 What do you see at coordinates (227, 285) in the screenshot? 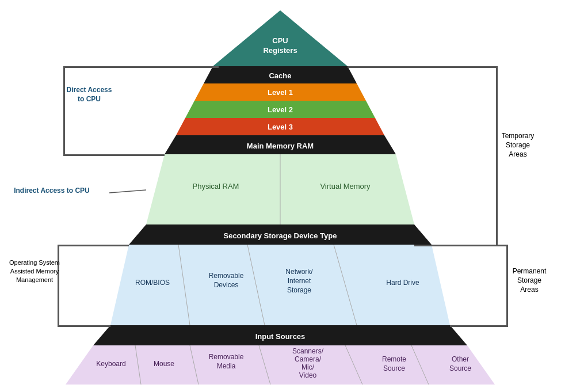
I see `removable-devices-label2: Devices` at bounding box center [227, 285].